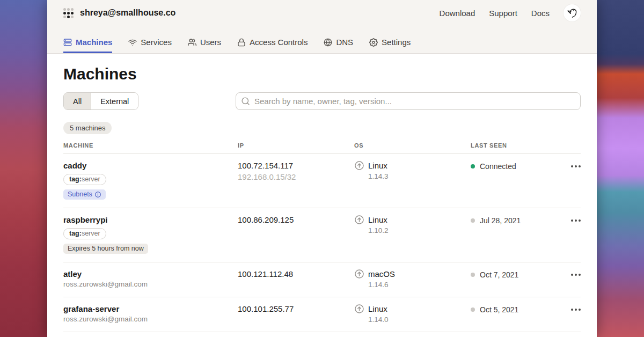 Image resolution: width=644 pixels, height=337 pixels. I want to click on tab-access-controls: Access Controls, so click(273, 45).